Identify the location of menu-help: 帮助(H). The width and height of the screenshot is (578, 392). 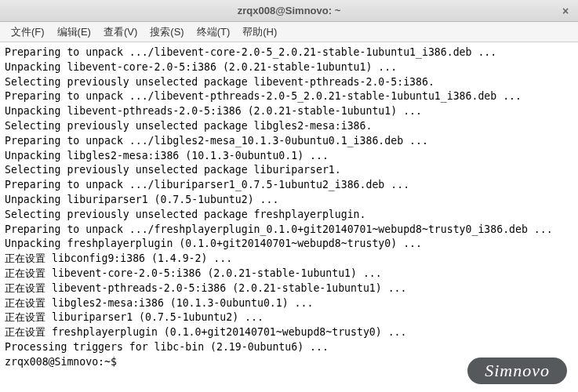
(260, 32).